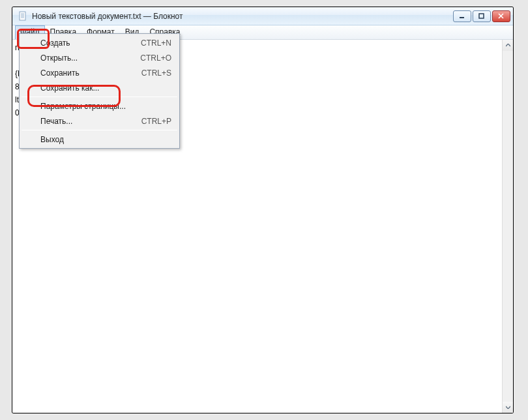 Image resolution: width=528 pixels, height=420 pixels. I want to click on scroll-down-button, so click(508, 407).